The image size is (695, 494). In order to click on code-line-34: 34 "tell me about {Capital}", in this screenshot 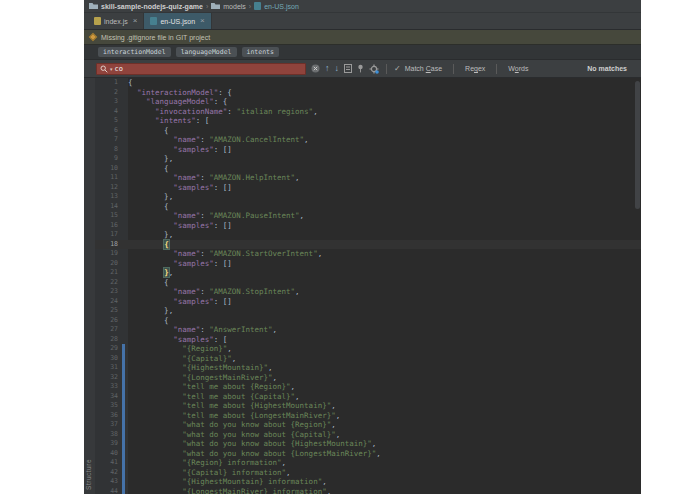, I will do `click(368, 397)`.